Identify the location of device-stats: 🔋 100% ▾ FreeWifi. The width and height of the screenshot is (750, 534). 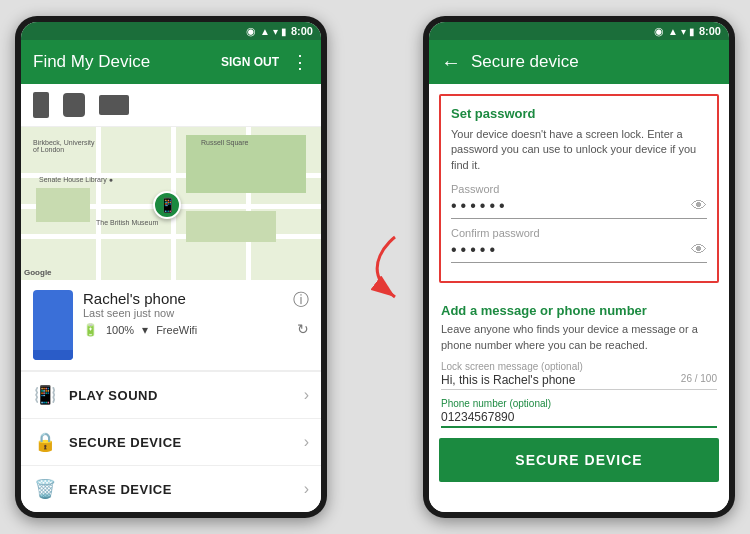
(183, 330).